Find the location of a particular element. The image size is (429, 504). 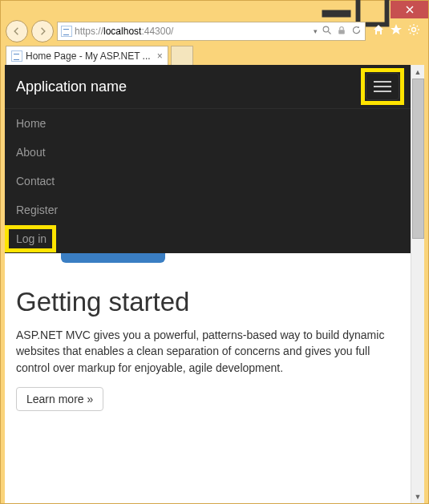

scroll-thumb is located at coordinates (419, 159).